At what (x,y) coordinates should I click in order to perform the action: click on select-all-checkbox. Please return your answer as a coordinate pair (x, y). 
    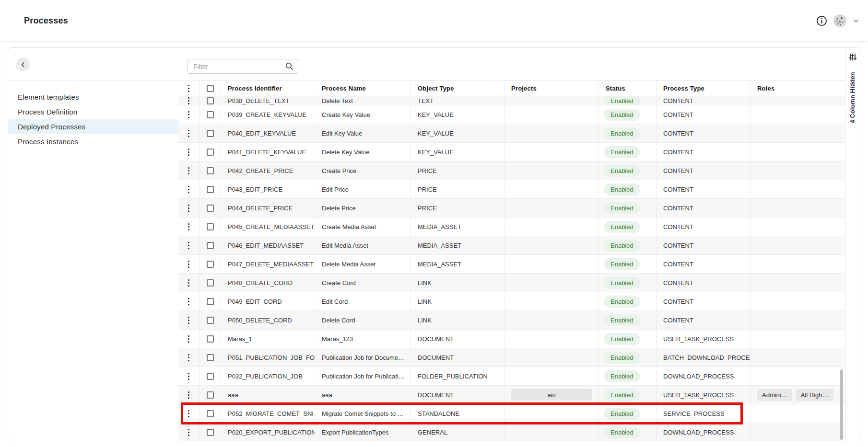
    Looking at the image, I should click on (210, 88).